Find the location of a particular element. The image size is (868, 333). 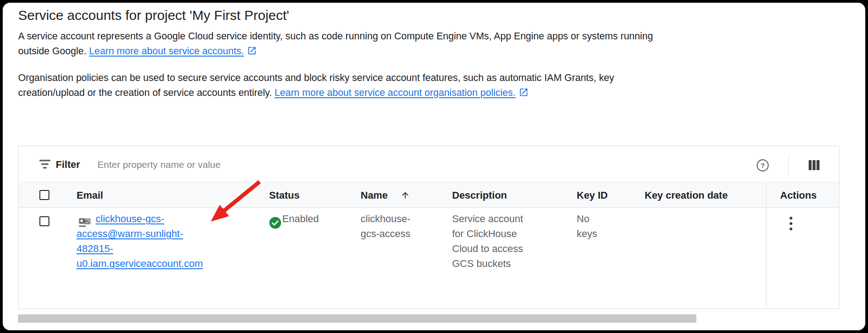

key-id-line: keys is located at coordinates (587, 233).